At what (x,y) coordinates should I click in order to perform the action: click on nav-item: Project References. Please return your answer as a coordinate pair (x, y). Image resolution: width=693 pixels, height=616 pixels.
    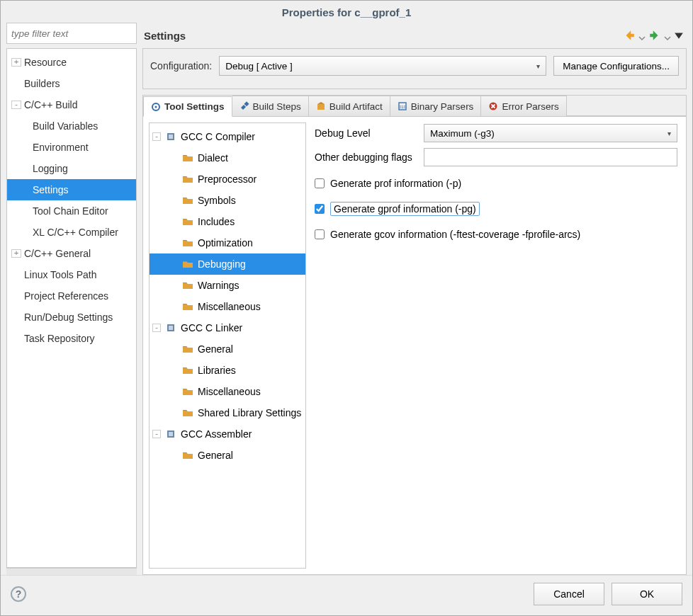
    Looking at the image, I should click on (72, 296).